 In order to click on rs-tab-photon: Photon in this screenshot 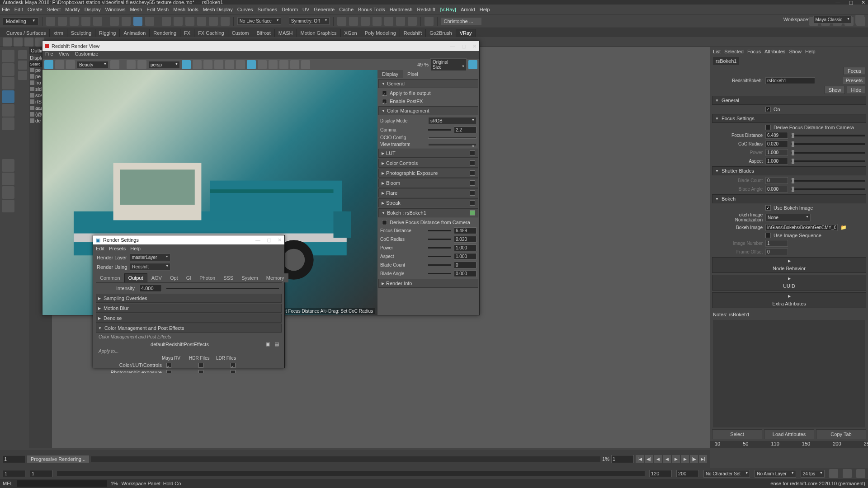, I will do `click(207, 278)`.